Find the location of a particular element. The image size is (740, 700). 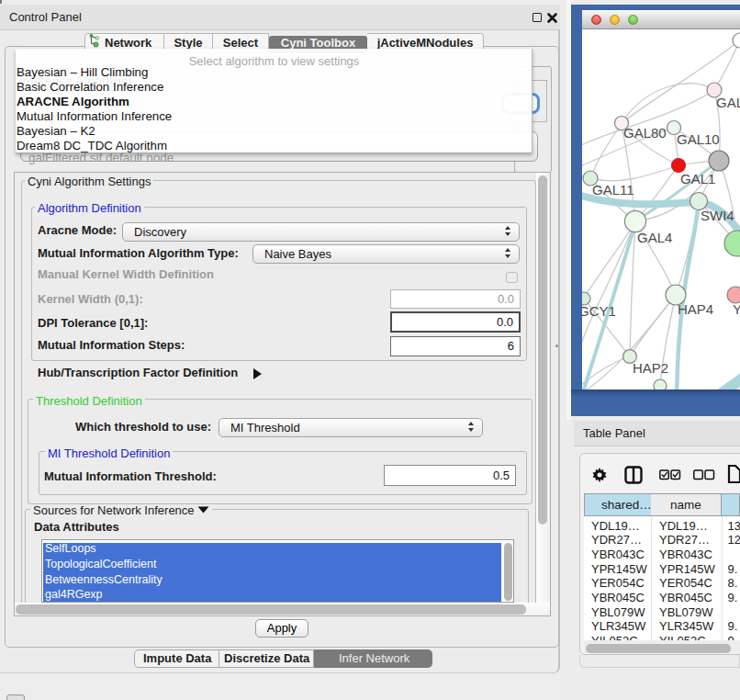

svg-text: GAL4 is located at coordinates (655, 237).